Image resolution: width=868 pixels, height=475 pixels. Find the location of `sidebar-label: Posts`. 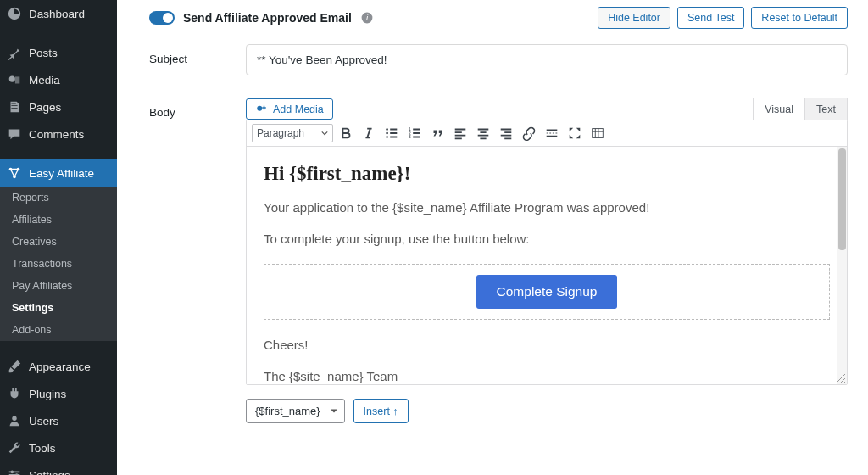

sidebar-label: Posts is located at coordinates (43, 53).